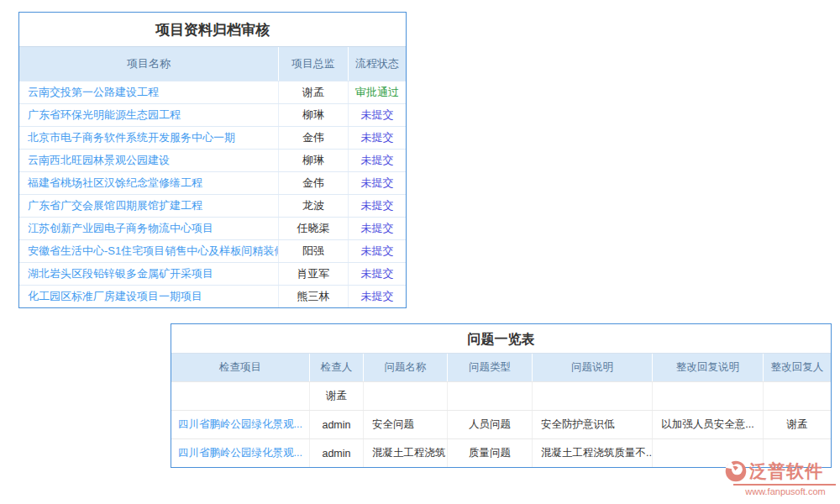 Image resolution: width=840 pixels, height=504 pixels. I want to click on table-row: 安徽省生活中心-S1住宅项目销售中心及样板间精装修及 阳强 未提交, so click(213, 250).